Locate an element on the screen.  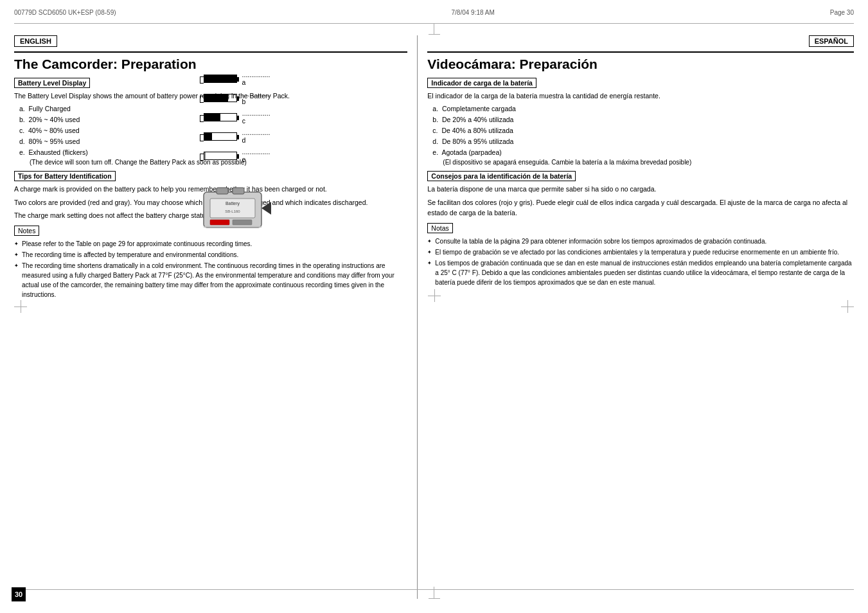
note-en-3: The recording time shortens dramatically… is located at coordinates (211, 280).